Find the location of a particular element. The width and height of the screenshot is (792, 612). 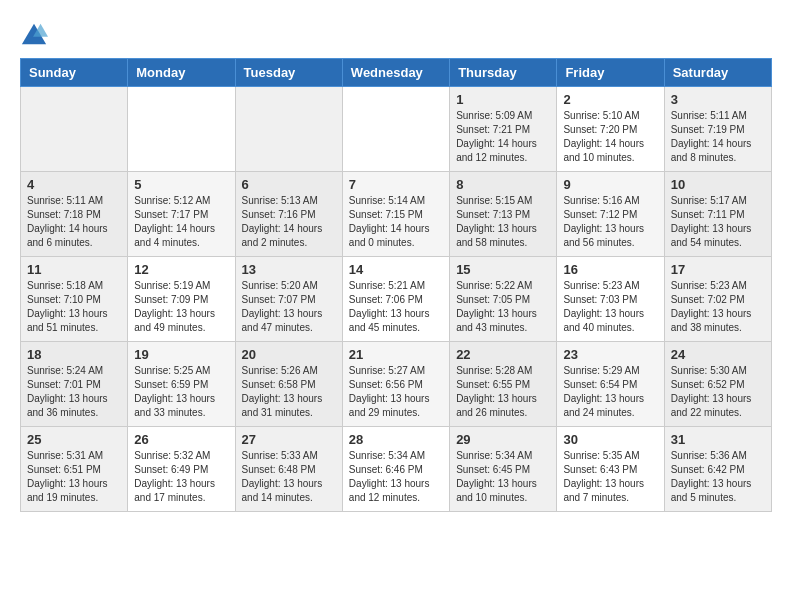

calendar-cell: 12Sunrise: 5:19 AM Sunset: 7:09 PM Dayli… is located at coordinates (182, 300).